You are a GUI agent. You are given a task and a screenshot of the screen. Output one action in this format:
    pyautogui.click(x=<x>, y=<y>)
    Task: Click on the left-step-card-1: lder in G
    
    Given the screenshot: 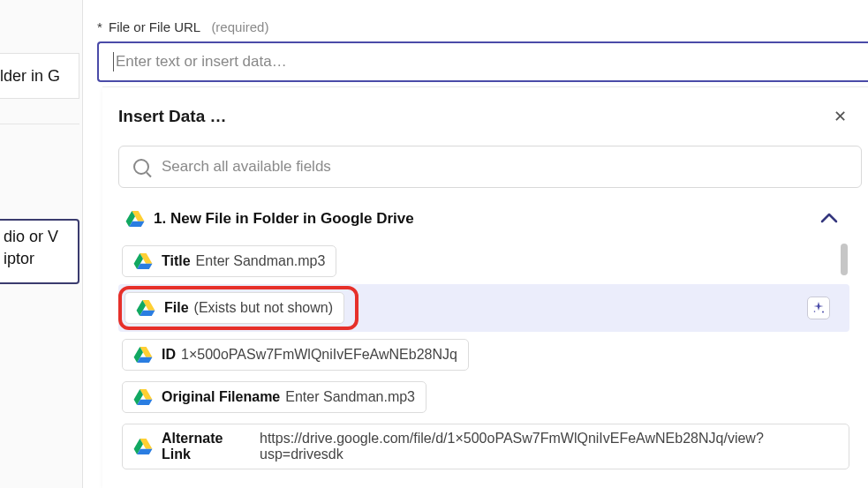 What is the action you would take?
    pyautogui.click(x=40, y=76)
    